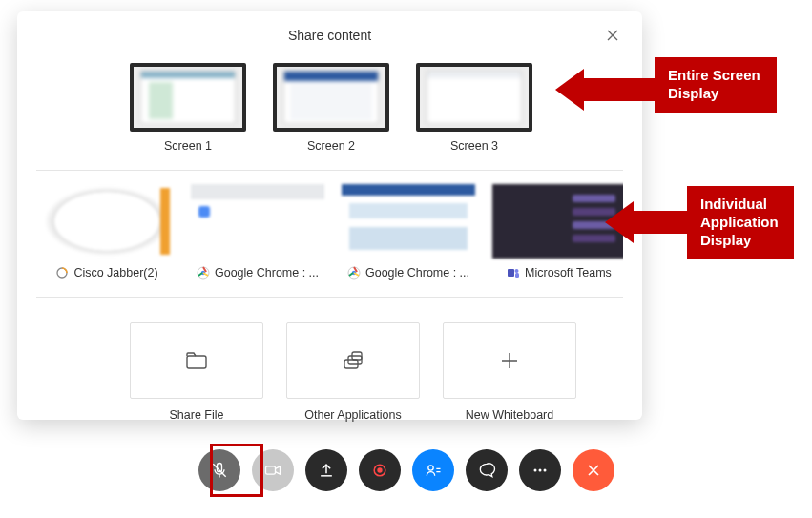 This screenshot has width=812, height=518. What do you see at coordinates (258, 232) in the screenshot?
I see `app-thumb-chrome-1: Google Chrome : ...` at bounding box center [258, 232].